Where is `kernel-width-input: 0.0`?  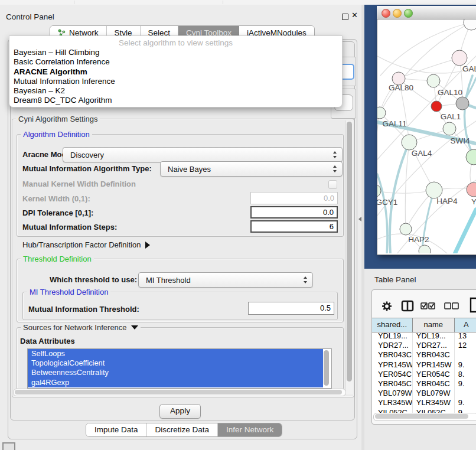 kernel-width-input: 0.0 is located at coordinates (294, 198).